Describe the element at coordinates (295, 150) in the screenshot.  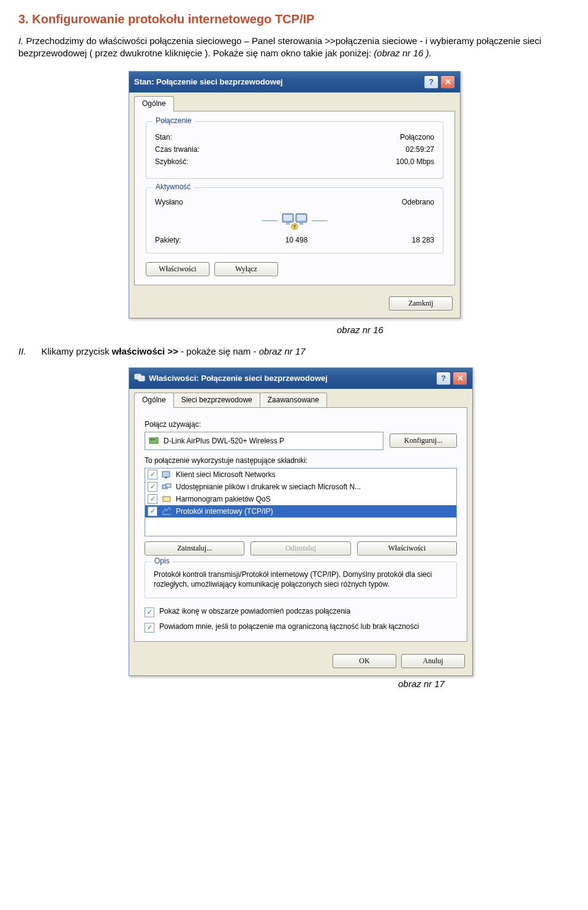
I see `group-connection: Połączenie Stan: Połączono Czas trwania:…` at that location.